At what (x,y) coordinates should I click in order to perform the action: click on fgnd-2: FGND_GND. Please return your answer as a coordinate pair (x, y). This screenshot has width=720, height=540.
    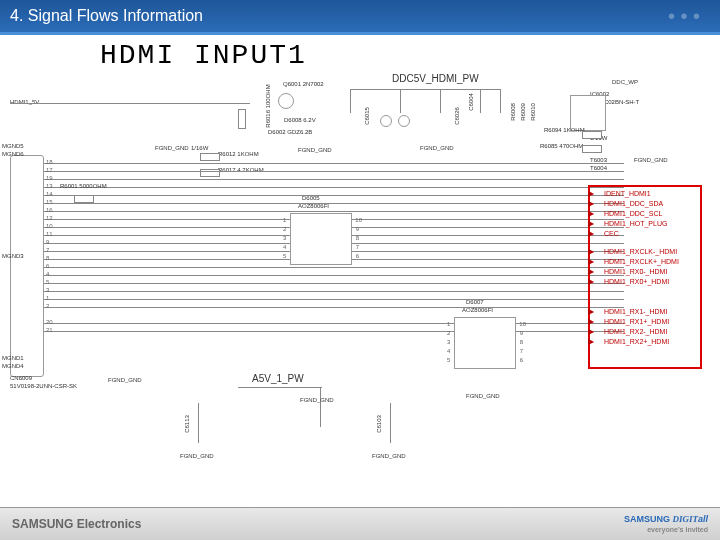
    Looking at the image, I should click on (315, 150).